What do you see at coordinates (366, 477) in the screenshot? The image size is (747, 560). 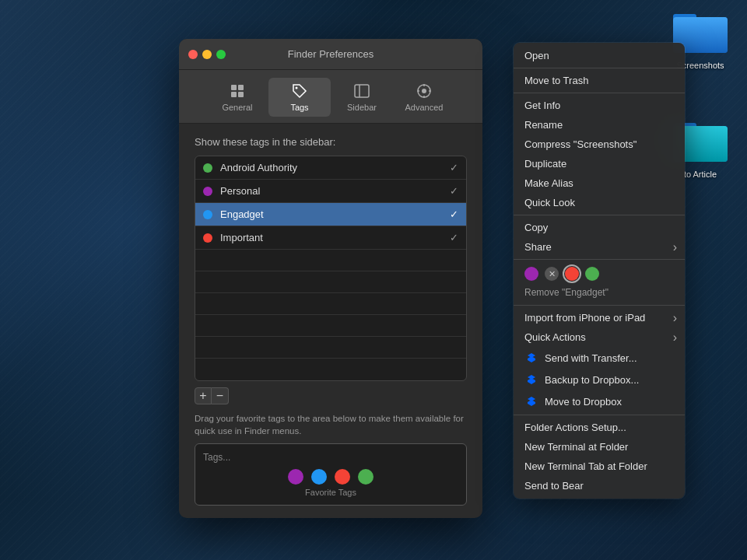 I see `fav-dot-green` at bounding box center [366, 477].